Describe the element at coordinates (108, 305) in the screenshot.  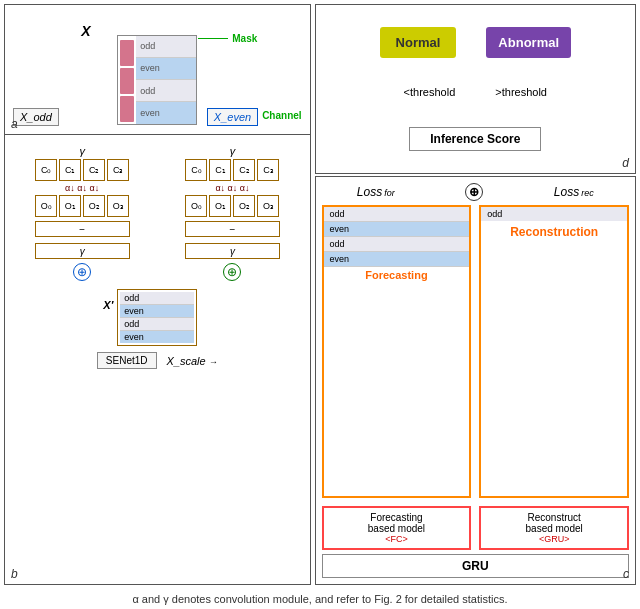
I see `x-prime-label: X′` at that location.